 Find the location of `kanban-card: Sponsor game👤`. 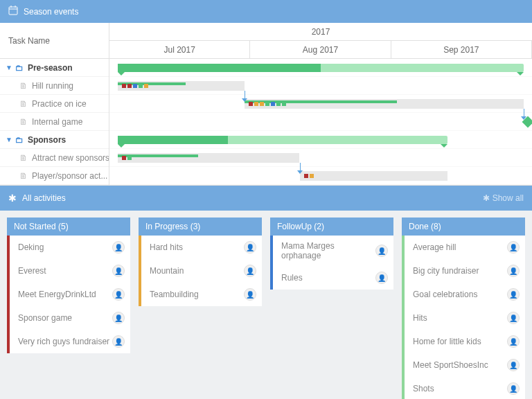

kanban-card: Sponsor game👤 is located at coordinates (69, 318).